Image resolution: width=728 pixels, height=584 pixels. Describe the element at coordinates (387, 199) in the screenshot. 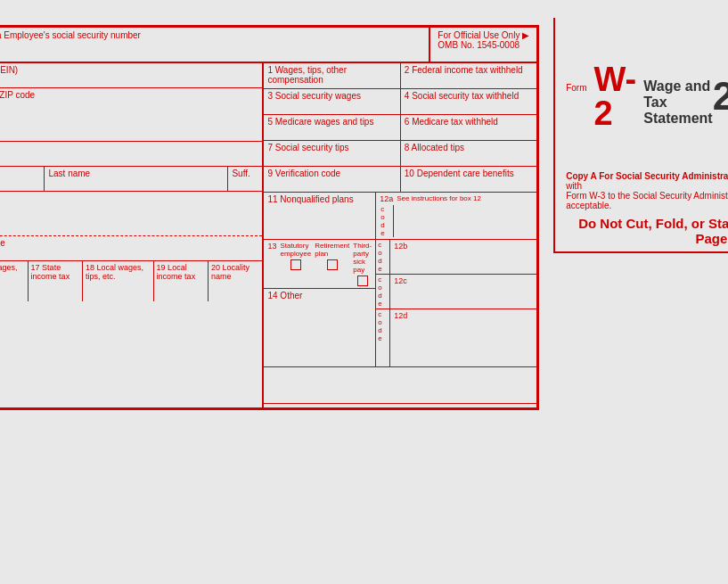

I see `box12a-label: 12a` at that location.